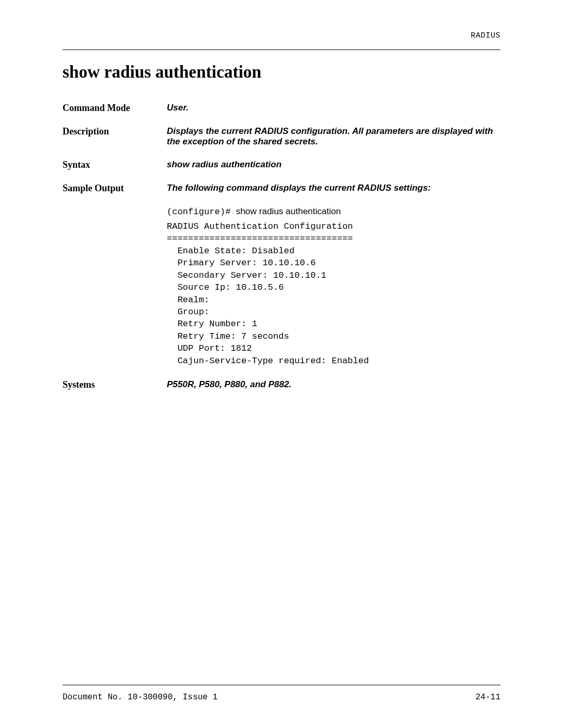  I want to click on row-syntax: Syntax show radius authentication, so click(282, 165).